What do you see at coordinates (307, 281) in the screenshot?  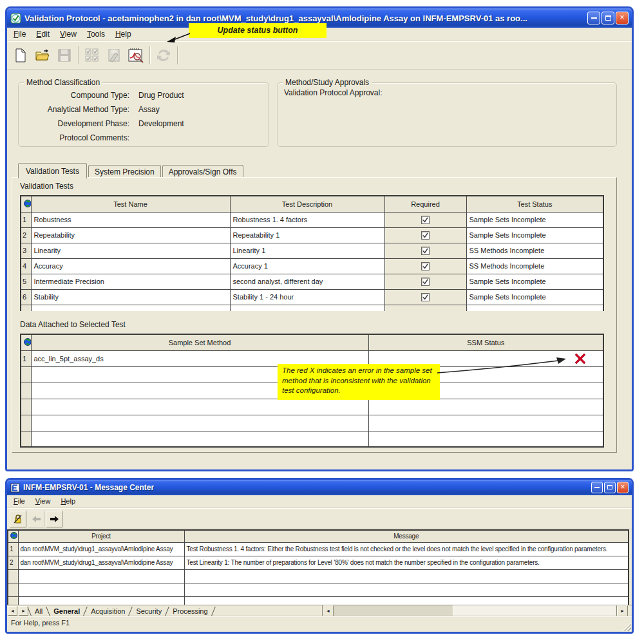 I see `test-description-cell: second analyst, different day` at bounding box center [307, 281].